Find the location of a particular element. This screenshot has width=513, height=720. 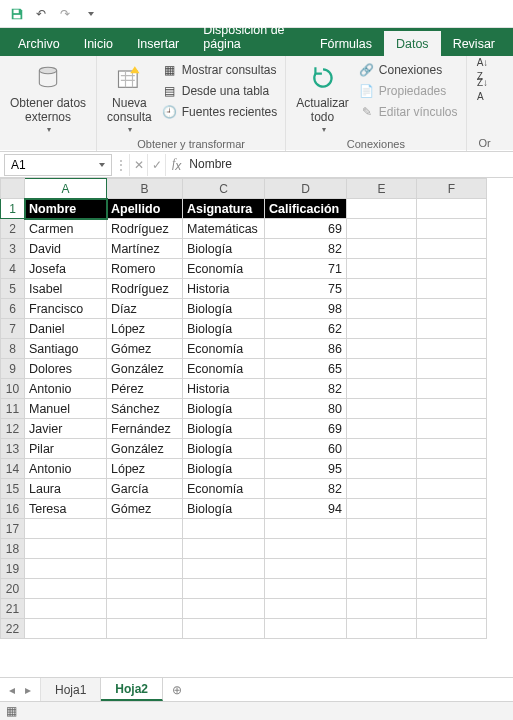

col-header-A: A is located at coordinates (66, 189).